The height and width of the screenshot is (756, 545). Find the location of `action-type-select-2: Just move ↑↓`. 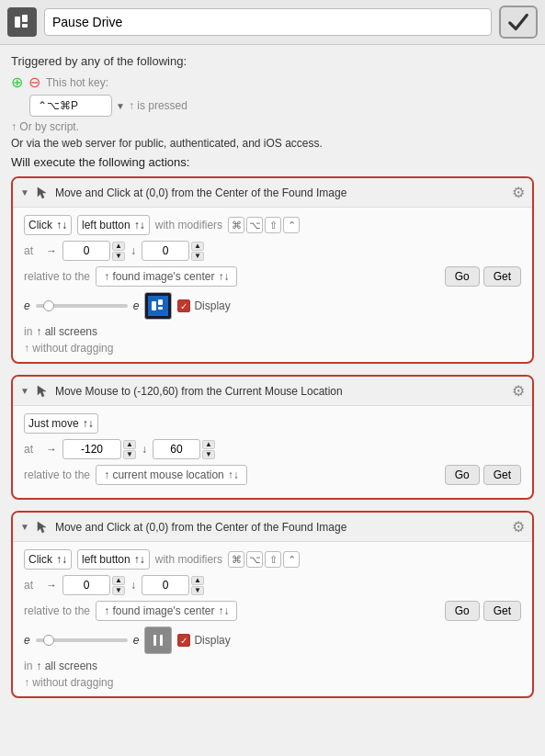

action-type-select-2: Just move ↑↓ is located at coordinates (61, 423).